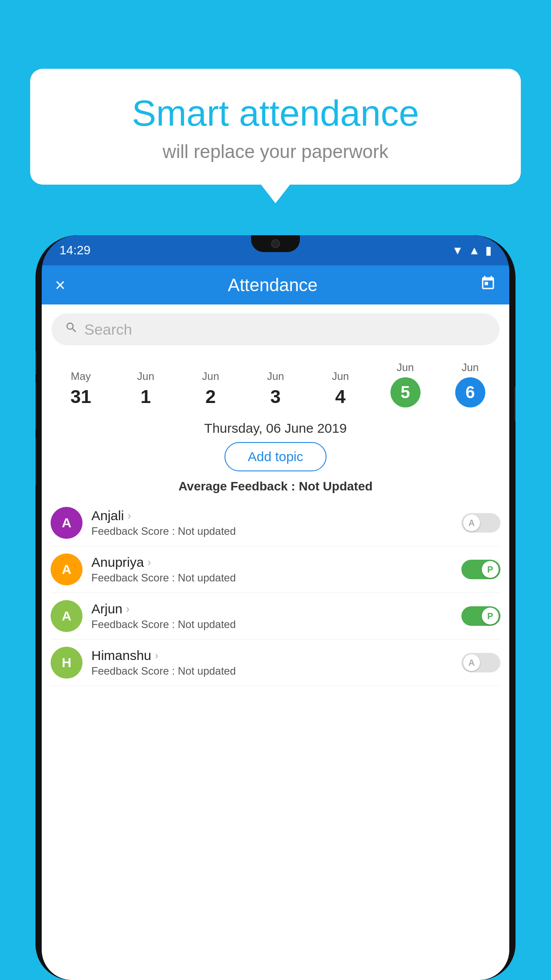 The image size is (551, 980). I want to click on speech-bubble-subtitle: will replace your paperwork, so click(276, 152).